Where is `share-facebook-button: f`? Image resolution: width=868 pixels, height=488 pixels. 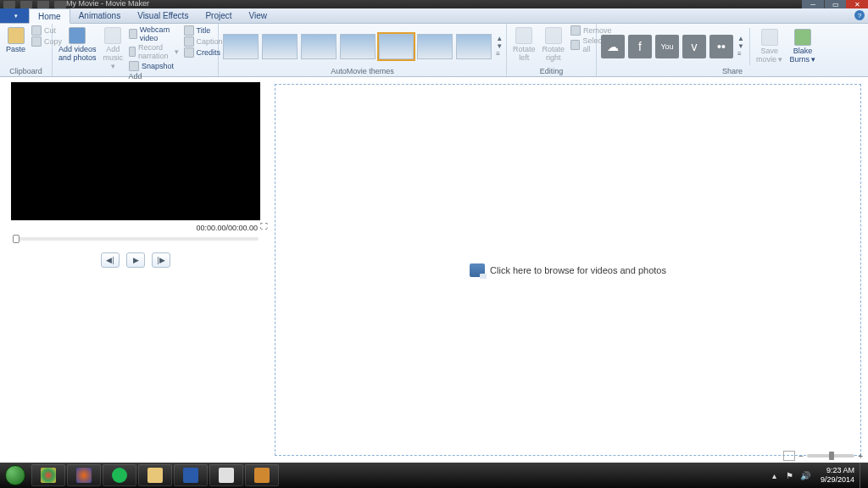 share-facebook-button: f is located at coordinates (640, 47).